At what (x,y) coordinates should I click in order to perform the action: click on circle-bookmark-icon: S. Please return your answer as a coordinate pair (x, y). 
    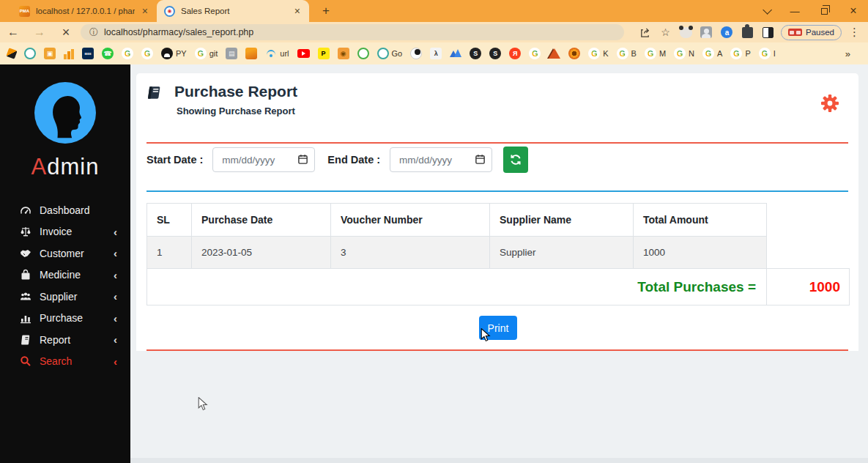
    Looking at the image, I should click on (475, 53).